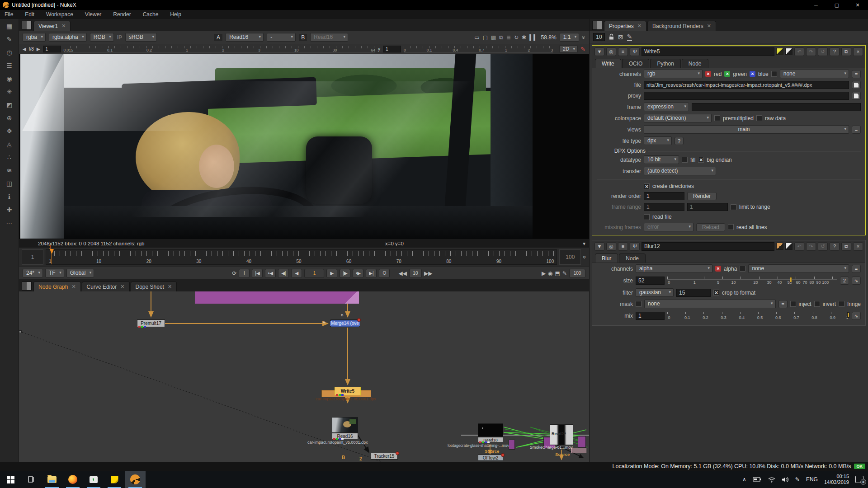 Image resolution: width=868 pixels, height=488 pixels. What do you see at coordinates (682, 26) in the screenshot?
I see `tab-background-renders: Background Renders ✕` at bounding box center [682, 26].